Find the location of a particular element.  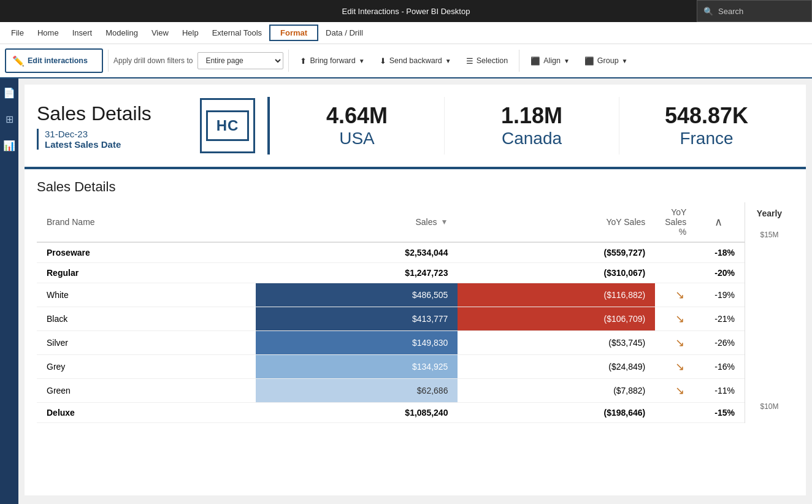

cell-brand: Proseware is located at coordinates (146, 253).